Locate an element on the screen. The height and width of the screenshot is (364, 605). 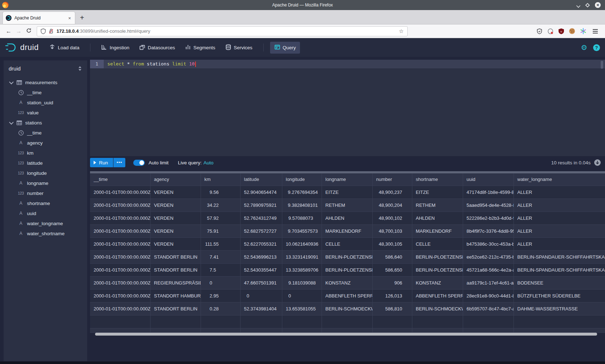
cell-uuid: 8b4f9f7c-3376-4dd8-95 is located at coordinates (488, 231).